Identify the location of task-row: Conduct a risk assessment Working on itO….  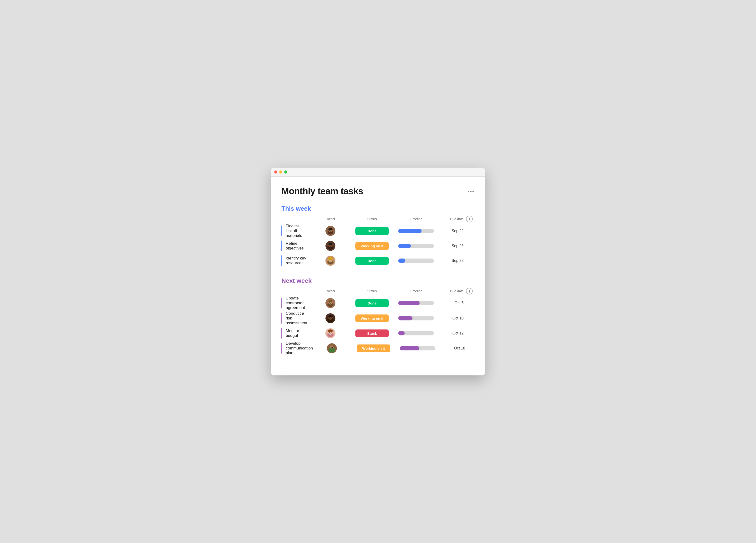
(378, 318).